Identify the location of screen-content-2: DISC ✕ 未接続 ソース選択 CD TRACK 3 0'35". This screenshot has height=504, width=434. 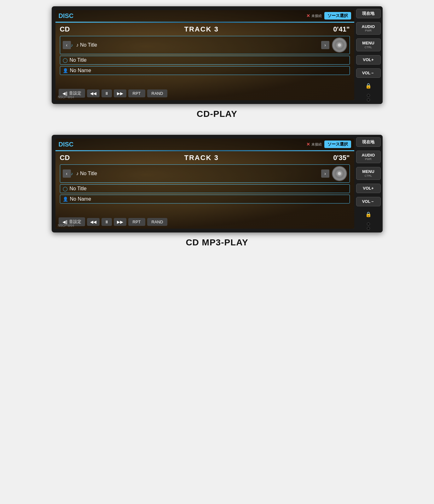
(205, 184).